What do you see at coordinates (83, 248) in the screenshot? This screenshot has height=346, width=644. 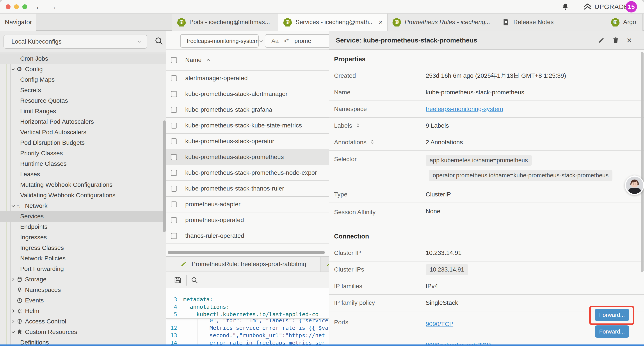 I see `sidebar-item: Ingress Classes` at bounding box center [83, 248].